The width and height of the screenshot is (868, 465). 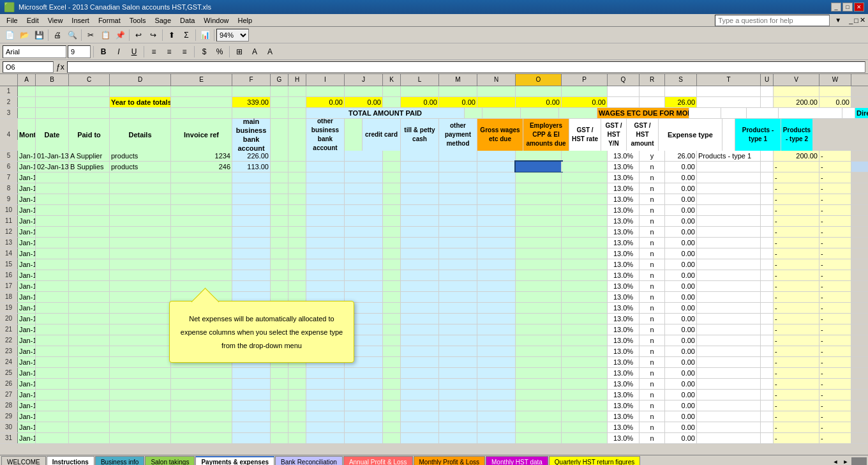 I want to click on cell-W18: -, so click(x=835, y=297).